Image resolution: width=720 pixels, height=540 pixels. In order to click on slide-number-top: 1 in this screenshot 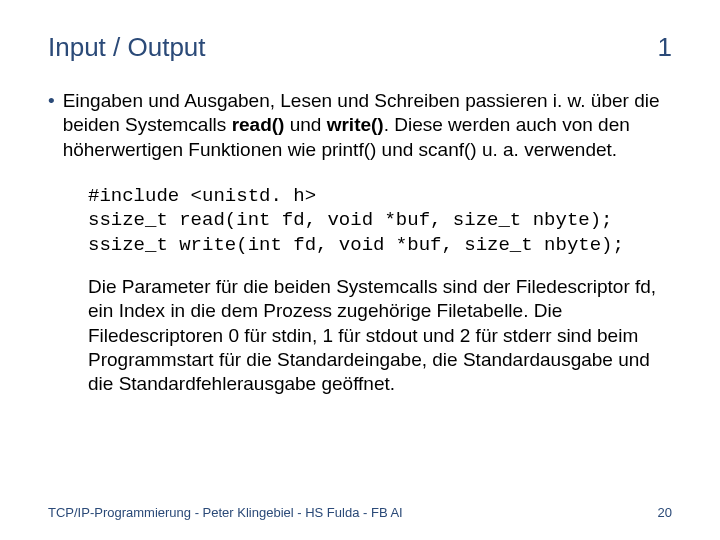, I will do `click(665, 48)`.